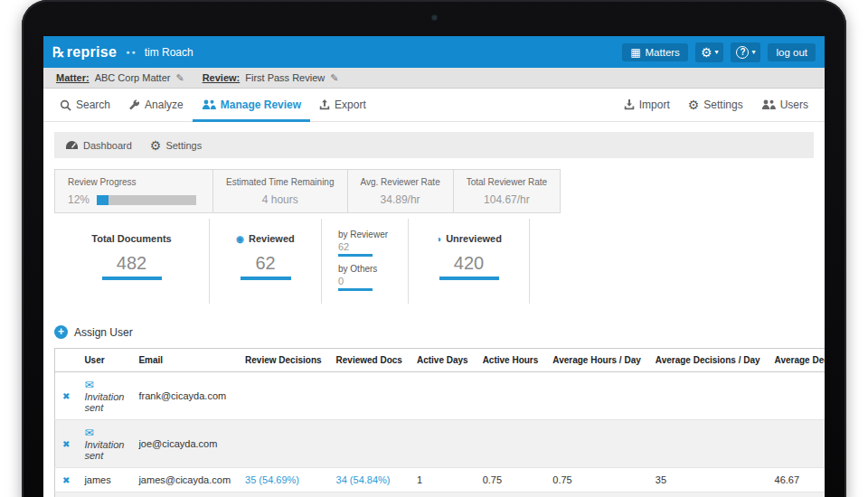  Describe the element at coordinates (65, 105) in the screenshot. I see `search-icon` at that location.